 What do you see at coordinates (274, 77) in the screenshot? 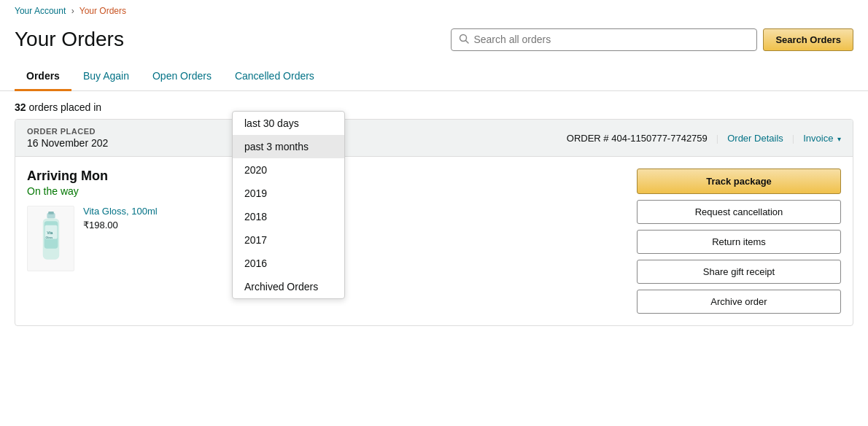
I see `tab-cancelled-orders: Cancelled Orders` at bounding box center [274, 77].